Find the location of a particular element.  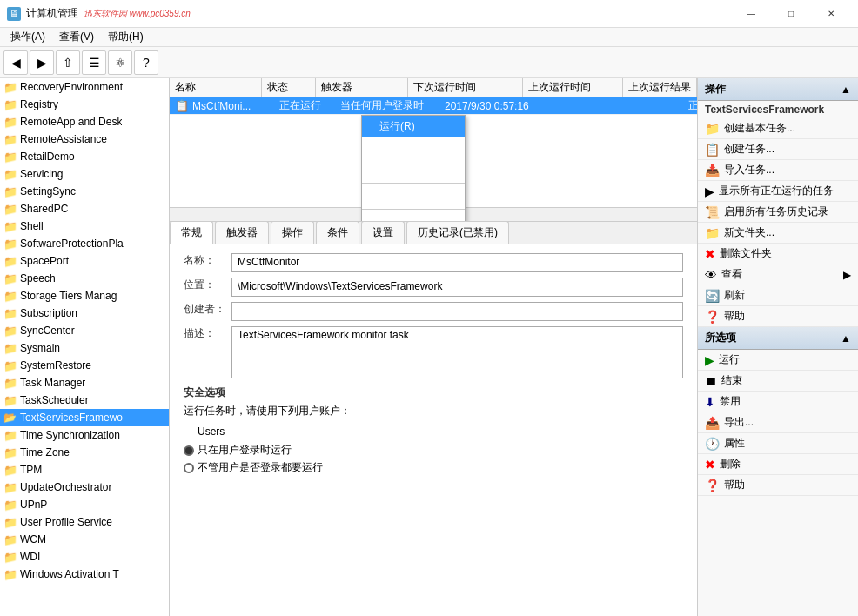

radio-row-1: 只在用户登录时运行 is located at coordinates (433, 451).